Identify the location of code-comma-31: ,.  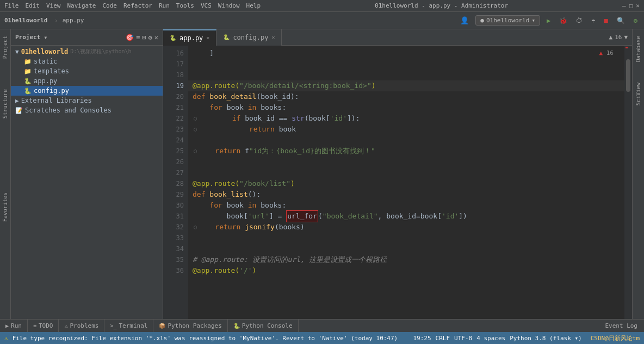
(380, 216).